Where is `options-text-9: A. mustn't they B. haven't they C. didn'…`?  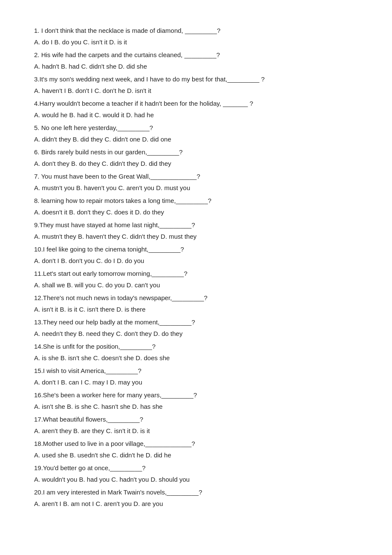
options-text-9: A. mustn't they B. haven't they C. didn'… is located at coordinates (196, 237).